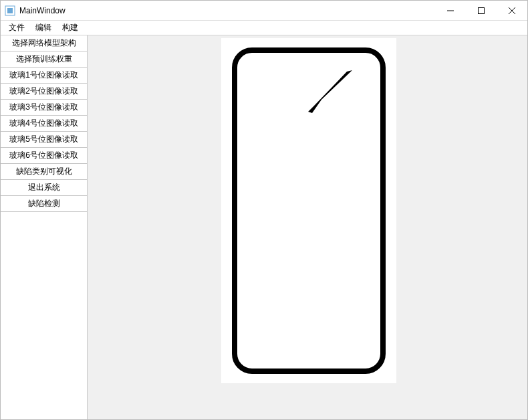 The image size is (528, 420). What do you see at coordinates (44, 107) in the screenshot?
I see `sidebar-item-label: 玻璃3号位图像读取` at bounding box center [44, 107].